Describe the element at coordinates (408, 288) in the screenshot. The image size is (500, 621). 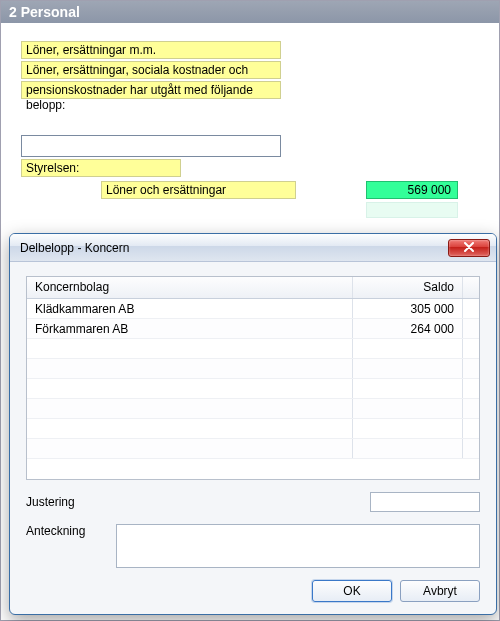
I see `col-header-saldo: Saldo` at that location.